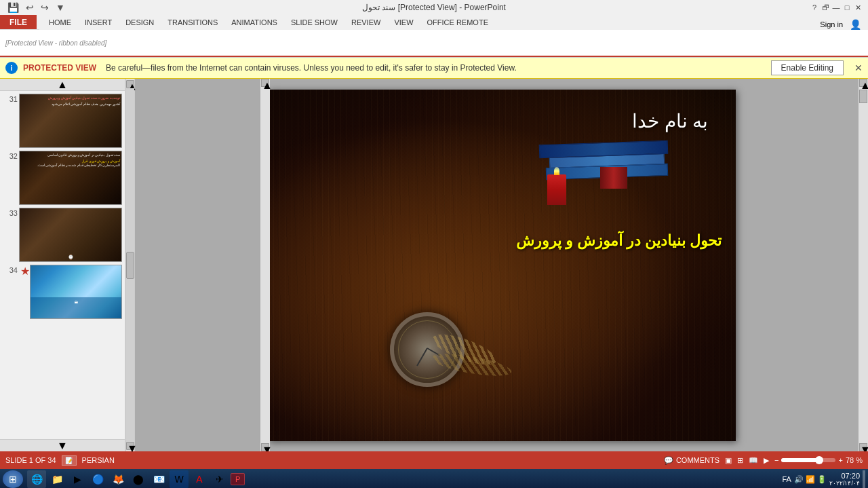 The width and height of the screenshot is (868, 488). What do you see at coordinates (57, 479) in the screenshot?
I see `taskbar-explorer-icon: 📁` at bounding box center [57, 479].